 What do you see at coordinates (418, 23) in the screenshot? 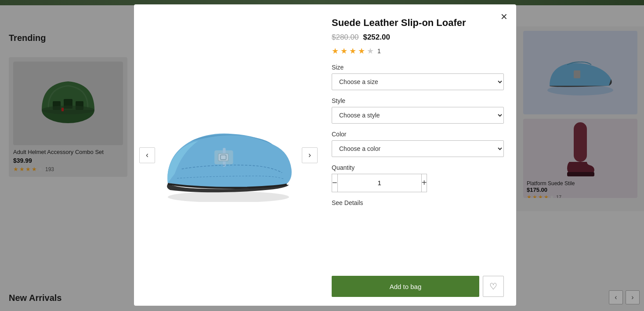
I see `product-title: Suede Leather Slip-on Loafer` at bounding box center [418, 23].